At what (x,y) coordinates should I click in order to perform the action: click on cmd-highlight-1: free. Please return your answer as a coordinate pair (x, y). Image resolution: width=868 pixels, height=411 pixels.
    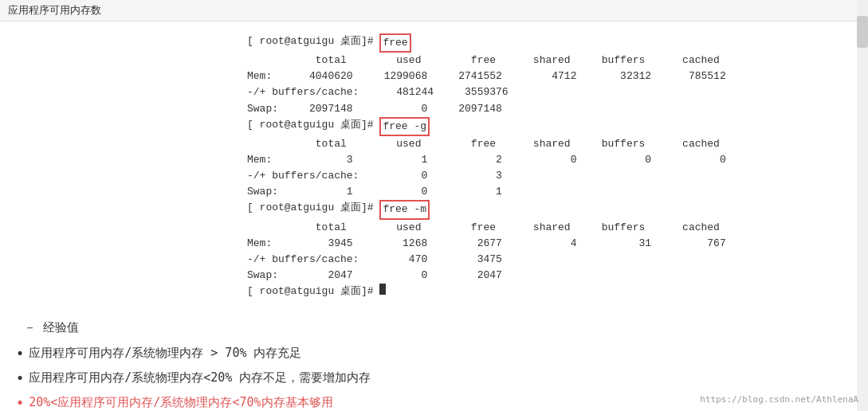
    Looking at the image, I should click on (395, 43).